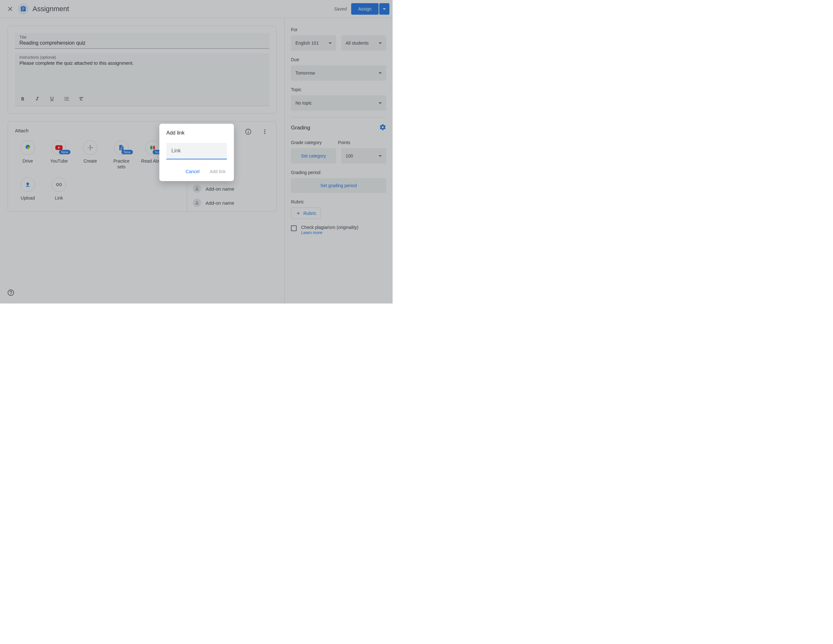 The height and width of the screenshot is (644, 833). Describe the element at coordinates (197, 172) in the screenshot. I see `dialog-actions: Cancel Add link` at that location.